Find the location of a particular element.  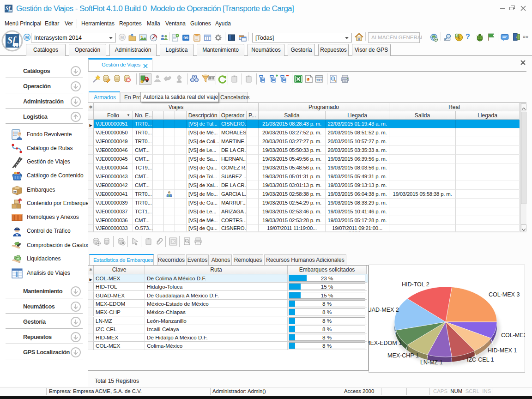

svg-text: 99 is located at coordinates (186, 38).